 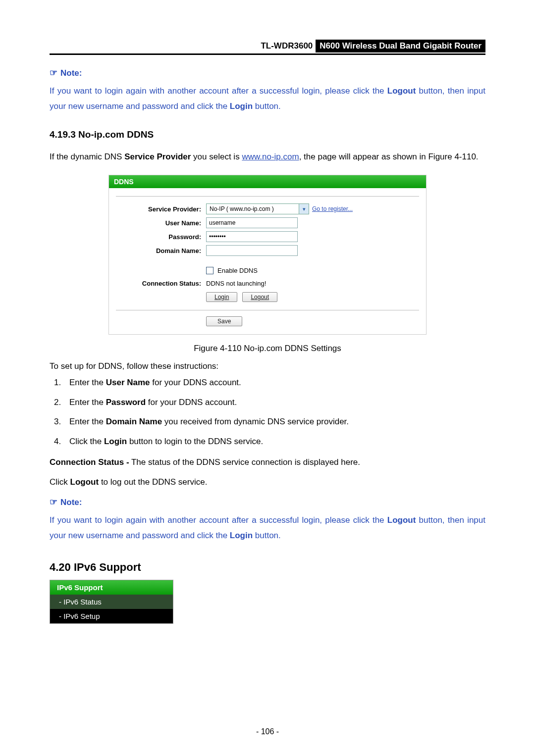 What do you see at coordinates (400, 46) in the screenshot?
I see `product-name: N600 Wireless Dual Band Gigabit Router` at bounding box center [400, 46].